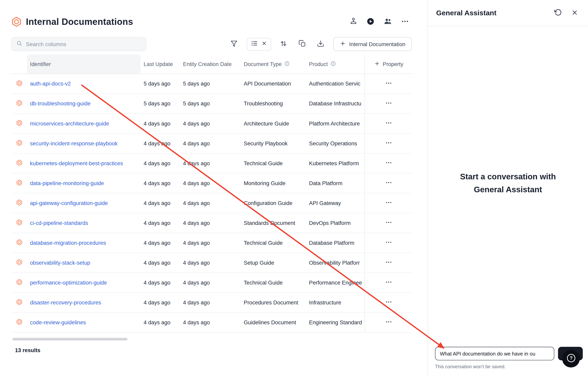 The image size is (588, 375). I want to click on product-cell: Authentication Servic, so click(337, 84).